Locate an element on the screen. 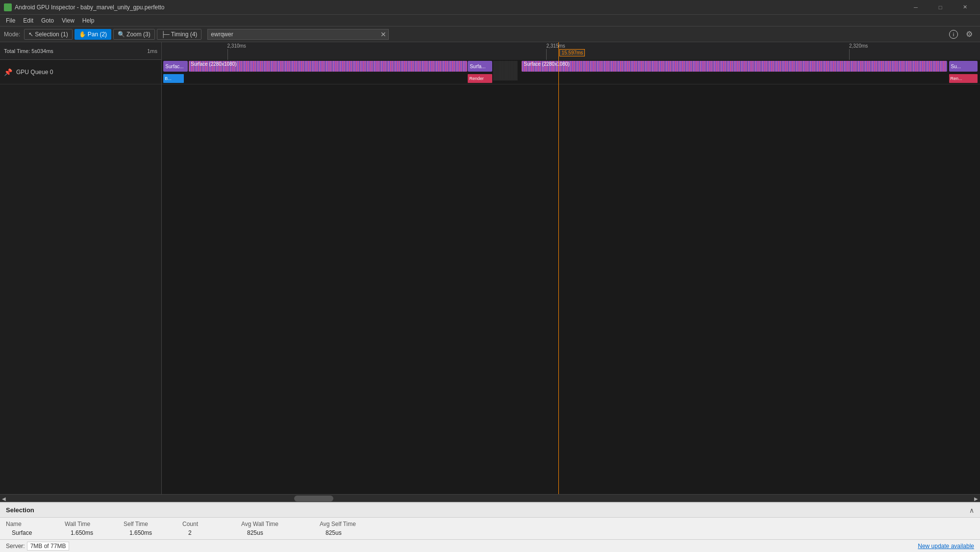 The image size is (980, 552). segment-surface-5: Su... is located at coordinates (963, 66).